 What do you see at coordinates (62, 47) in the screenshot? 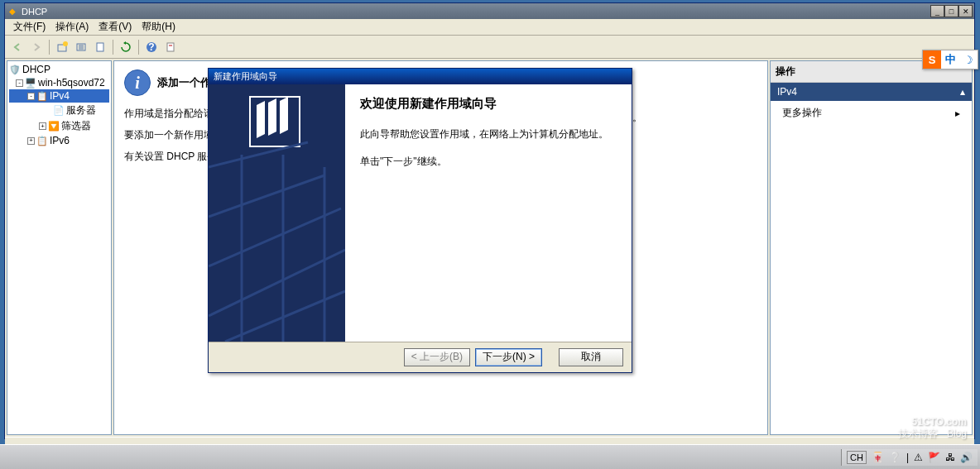
I see `add-button` at bounding box center [62, 47].